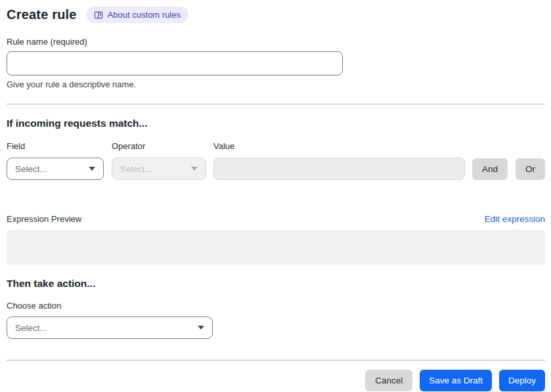 The image size is (551, 392). Describe the element at coordinates (175, 63) in the screenshot. I see `rule-name-input` at that location.